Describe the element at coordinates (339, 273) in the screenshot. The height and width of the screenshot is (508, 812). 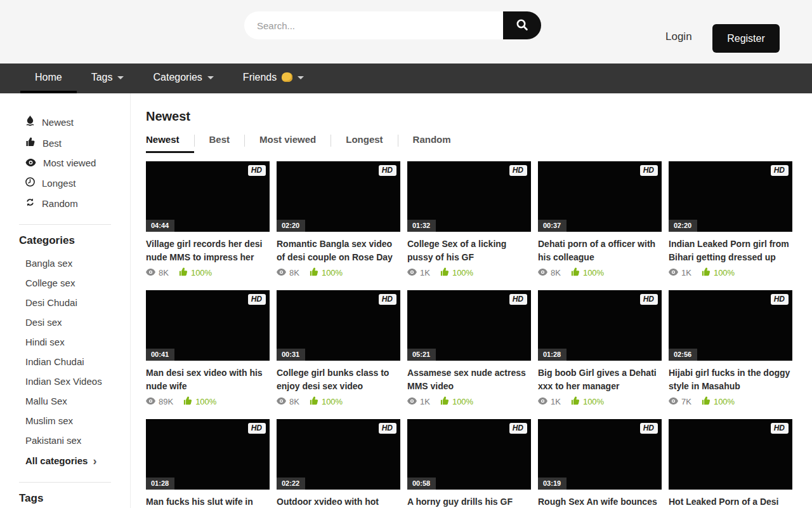
I see `video-stats: 8K 100%` at that location.